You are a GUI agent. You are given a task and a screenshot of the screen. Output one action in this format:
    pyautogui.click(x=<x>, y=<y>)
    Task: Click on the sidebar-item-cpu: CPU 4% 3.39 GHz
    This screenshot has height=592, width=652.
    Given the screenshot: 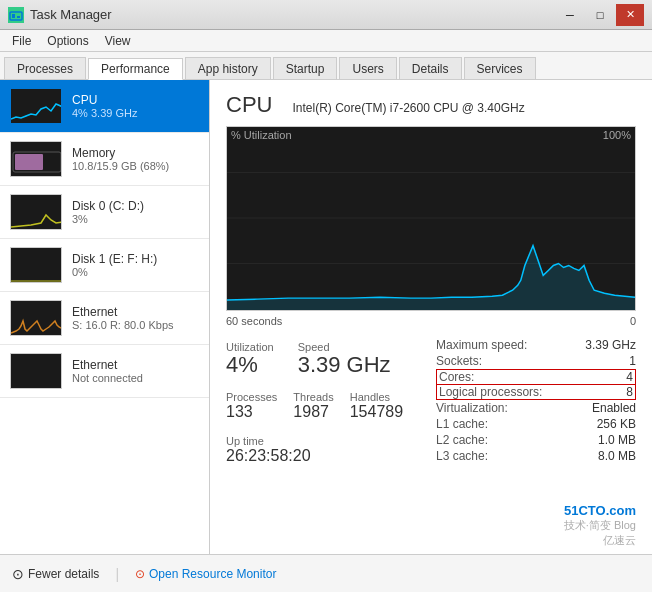 What is the action you would take?
    pyautogui.click(x=104, y=106)
    